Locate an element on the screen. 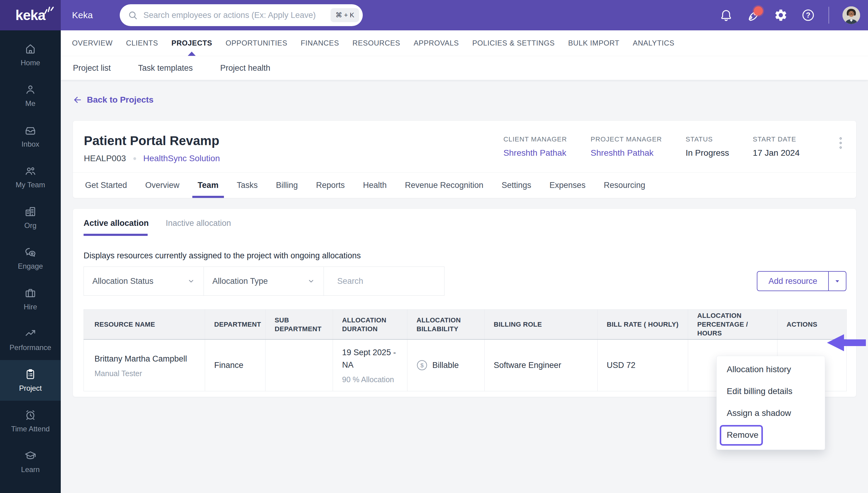  project-tabs: Get Started Overview Team Tasks Billing … is located at coordinates (464, 185).